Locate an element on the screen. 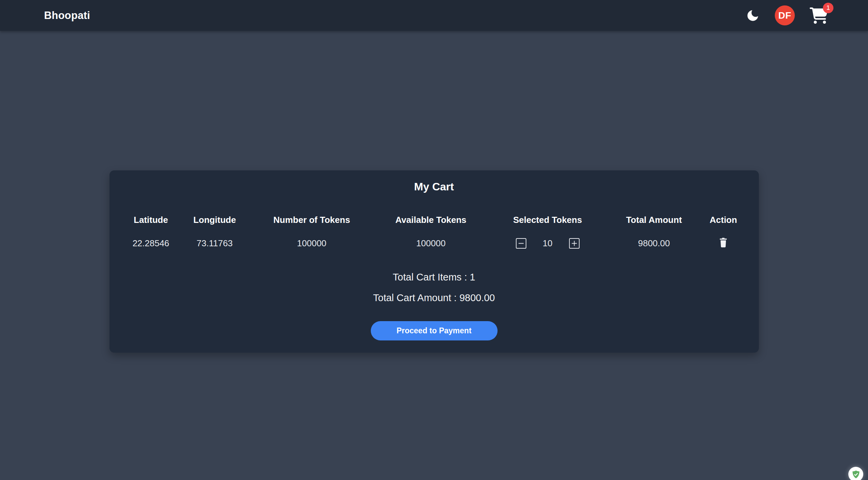 The height and width of the screenshot is (480, 868). delete-cart-item-button is located at coordinates (723, 243).